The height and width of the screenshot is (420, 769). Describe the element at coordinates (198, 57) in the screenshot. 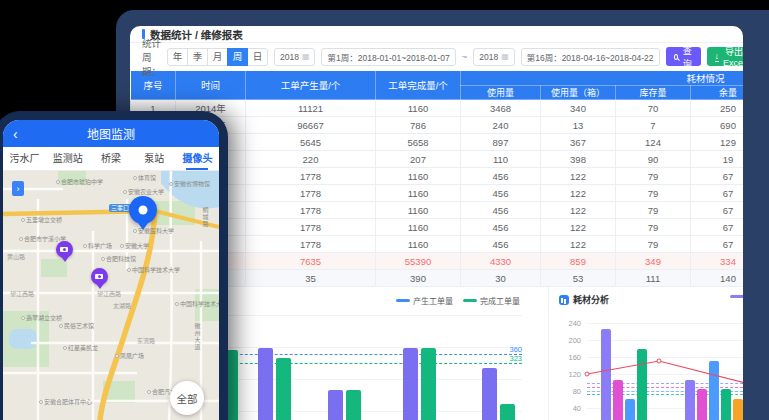

I see `period-option-季: 季` at that location.